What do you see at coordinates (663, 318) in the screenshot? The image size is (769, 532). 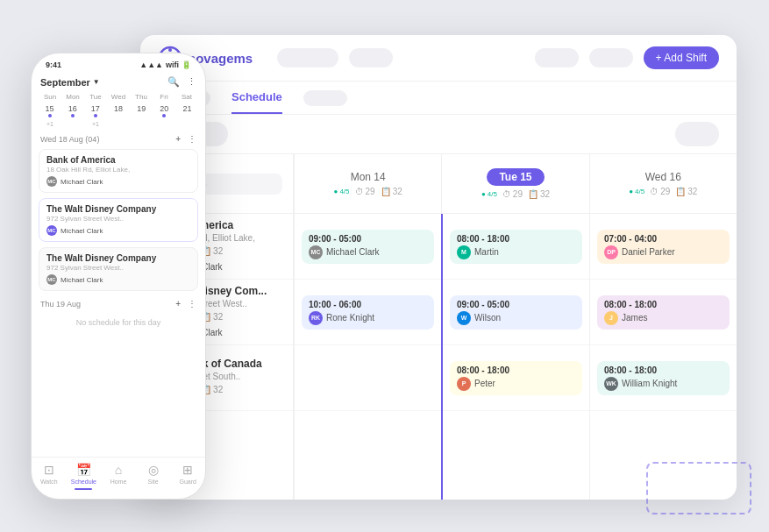 I see `shift-person: J James` at bounding box center [663, 318].